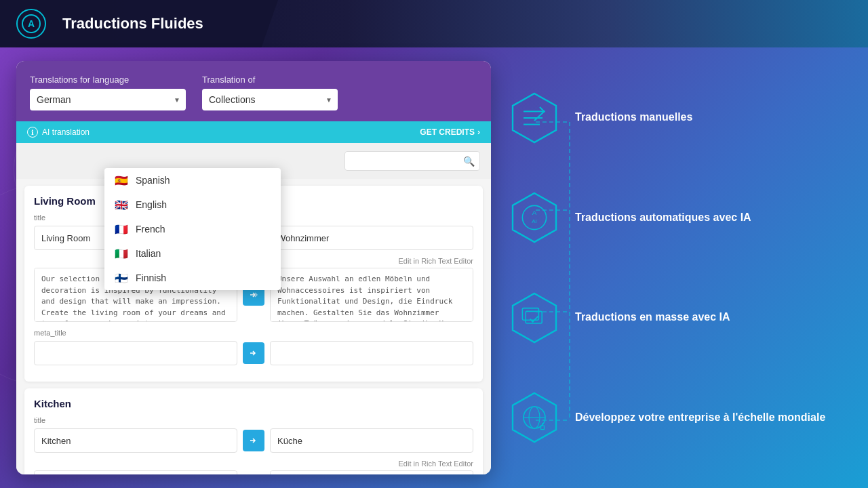 Image resolution: width=868 pixels, height=488 pixels. I want to click on language-dropdown: 🇪🇸 Spanish 🇬🇧 English 🇫🇷 French 🇮🇹 Itali…, so click(193, 229).